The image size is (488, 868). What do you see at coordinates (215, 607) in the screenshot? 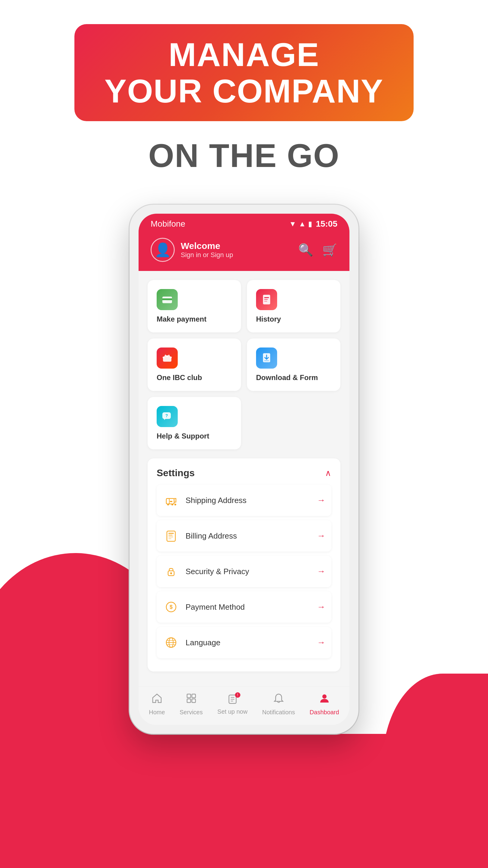
I see `payment-method-label: Payment Method` at bounding box center [215, 607].